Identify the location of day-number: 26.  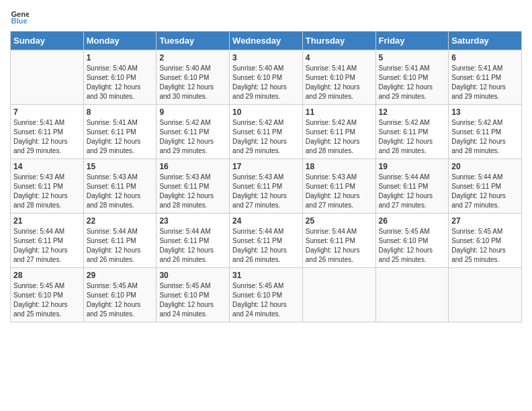
(412, 221).